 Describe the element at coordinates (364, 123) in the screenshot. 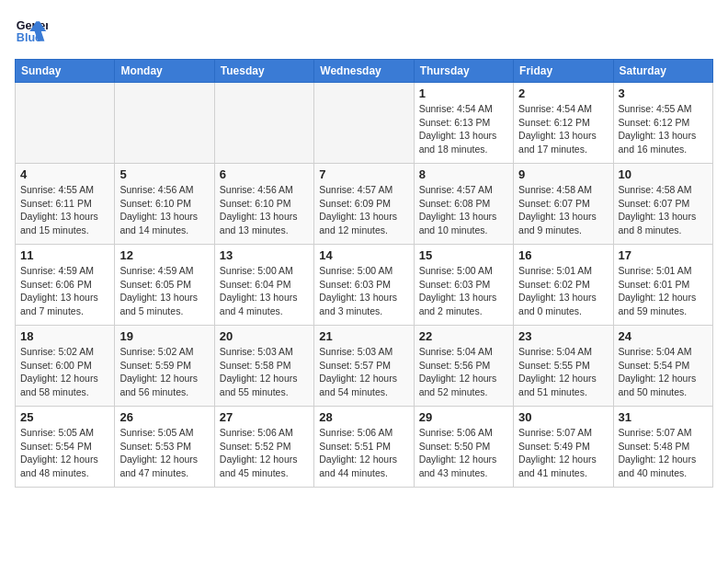

I see `calendar-week-1: 1Sunrise: 4:54 AMSunset: 6:13 PMDaylight…` at that location.